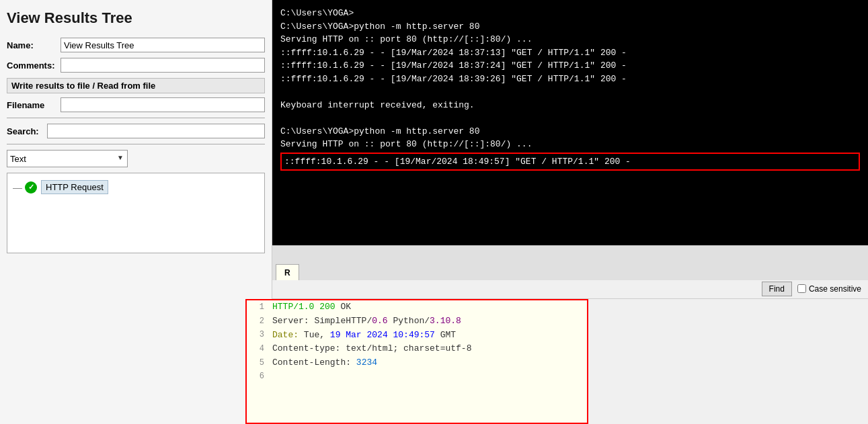  Describe the element at coordinates (317, 335) in the screenshot. I see `date-val1: Tue,` at that location.